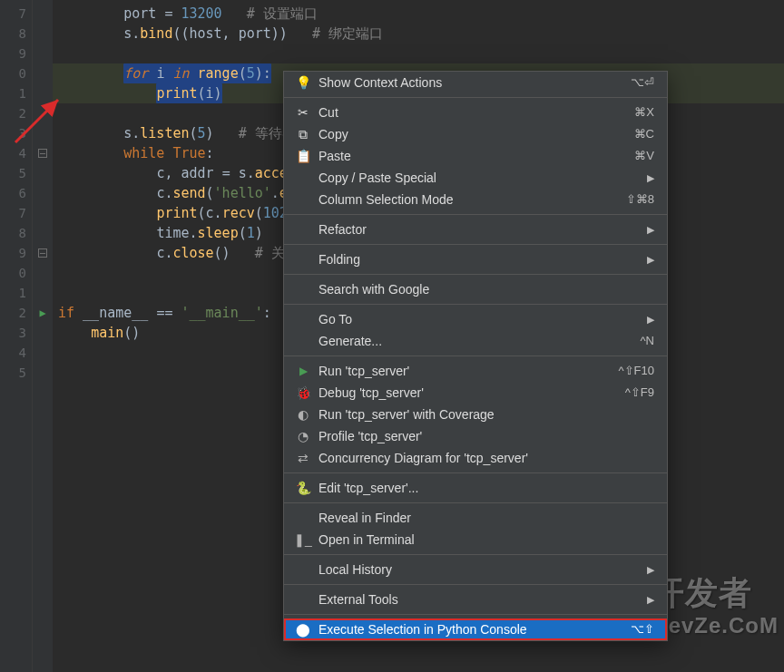 This screenshot has width=784, height=672. What do you see at coordinates (468, 371) in the screenshot?
I see `menu-item-label: Run 'tcp_server'` at bounding box center [468, 371].